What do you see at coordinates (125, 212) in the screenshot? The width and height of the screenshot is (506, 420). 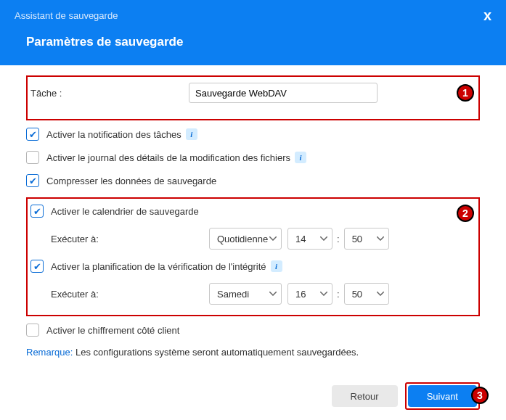 I see `label-backup-schedule: Activer le calendrier de sauvegarde` at bounding box center [125, 212].